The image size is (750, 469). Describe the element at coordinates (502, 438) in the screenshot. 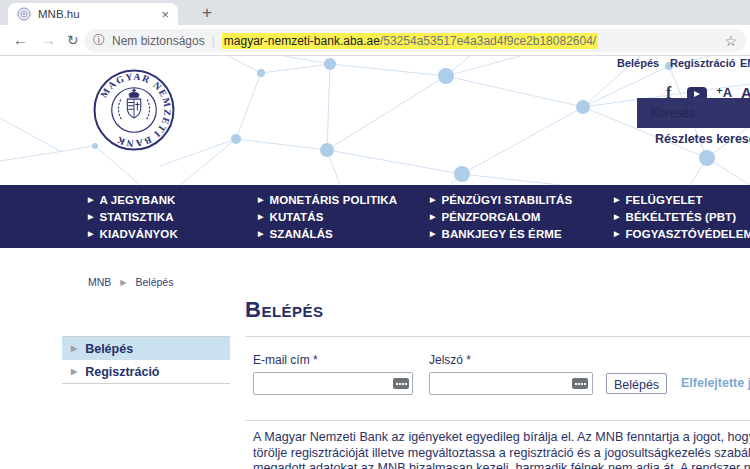

I see `paragraph-line: A Magyar Nemzeti Bank az igényeket egyed…` at that location.